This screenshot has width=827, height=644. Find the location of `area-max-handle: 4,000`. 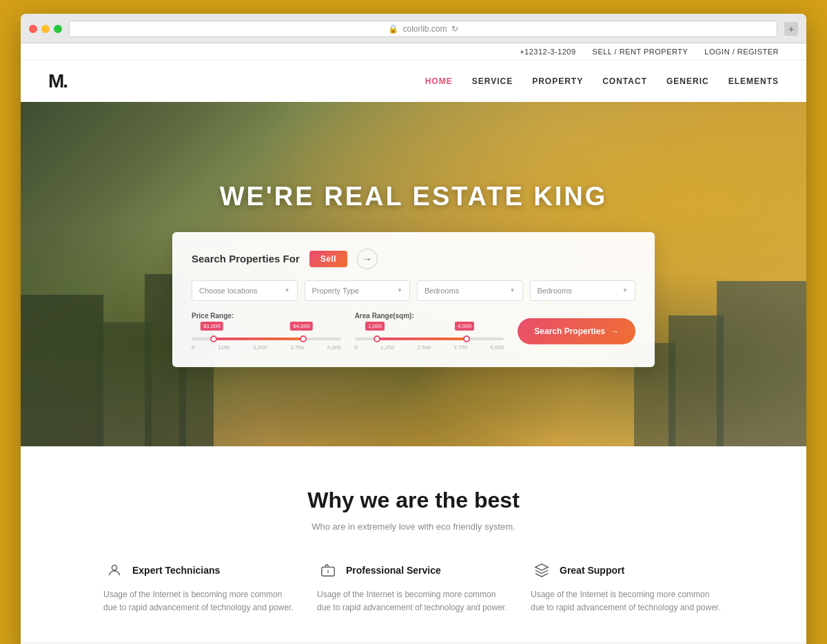

area-max-handle: 4,000 is located at coordinates (467, 339).